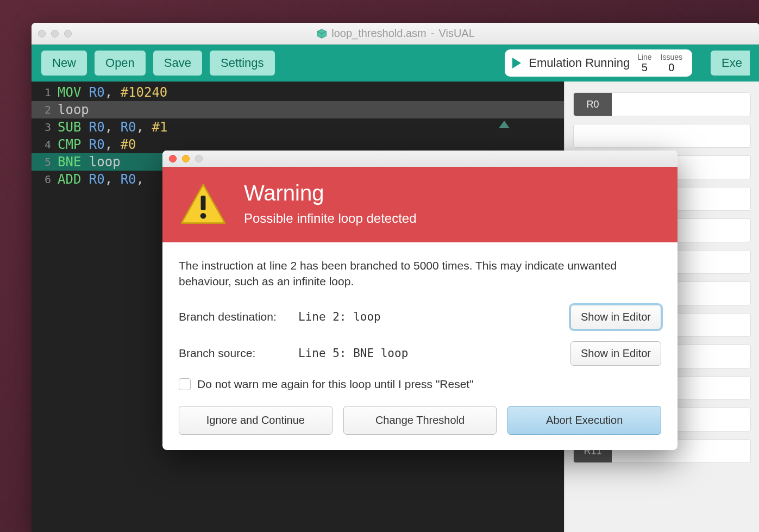  I want to click on register-row, so click(662, 136).